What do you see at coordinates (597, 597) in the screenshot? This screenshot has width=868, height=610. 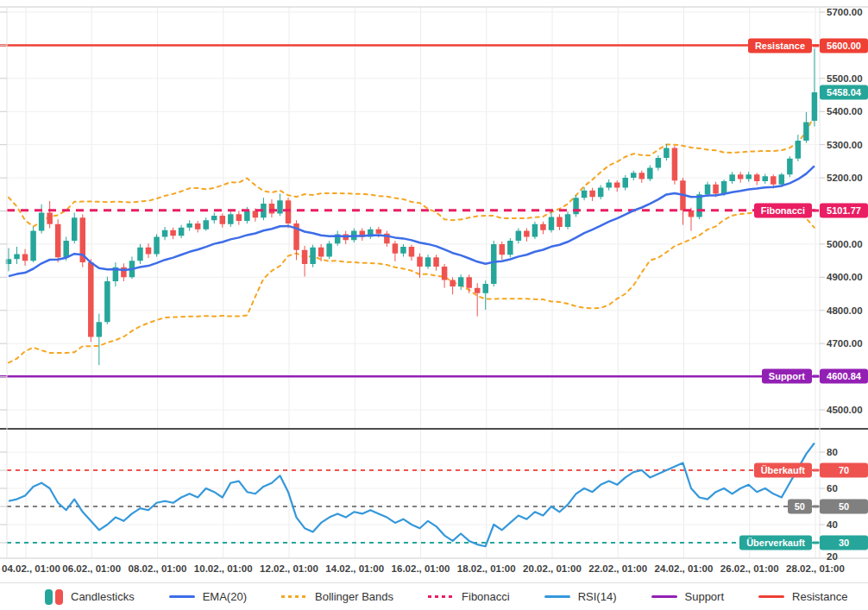 I see `legend-label: RSI(14)` at bounding box center [597, 597].